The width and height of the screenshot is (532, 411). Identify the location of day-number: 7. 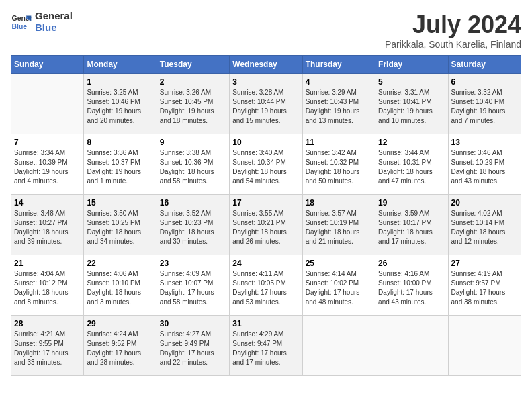
(47, 142).